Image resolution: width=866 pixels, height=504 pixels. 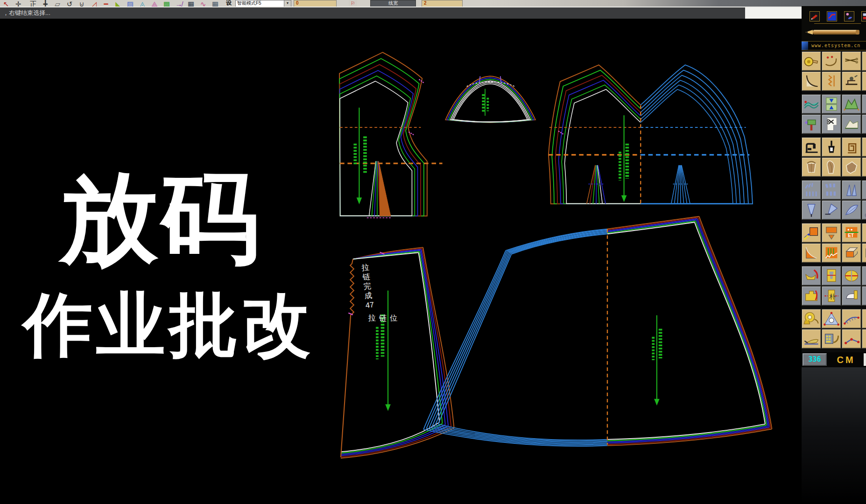 I want to click on red-line-icon: ━, so click(x=106, y=3).